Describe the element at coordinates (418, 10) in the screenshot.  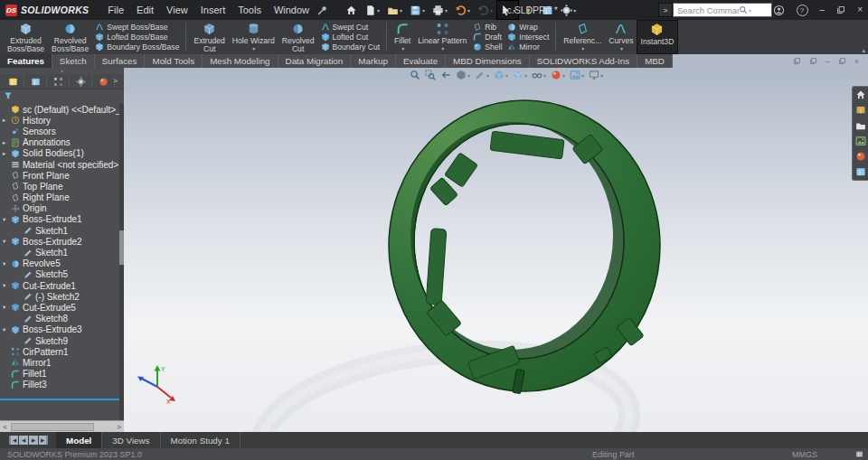
I see `save-button: ▾` at that location.